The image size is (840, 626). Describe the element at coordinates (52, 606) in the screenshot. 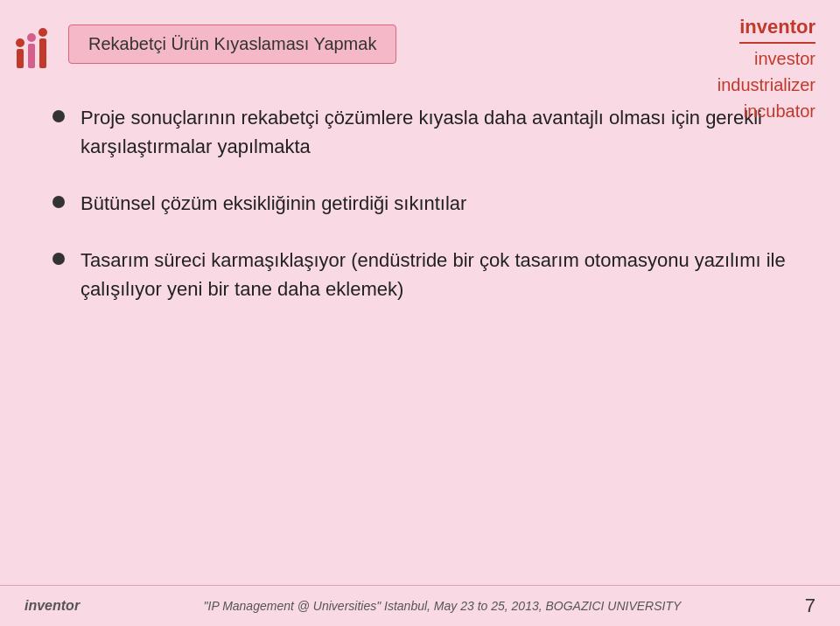

I see `footer-brand: inventor` at that location.